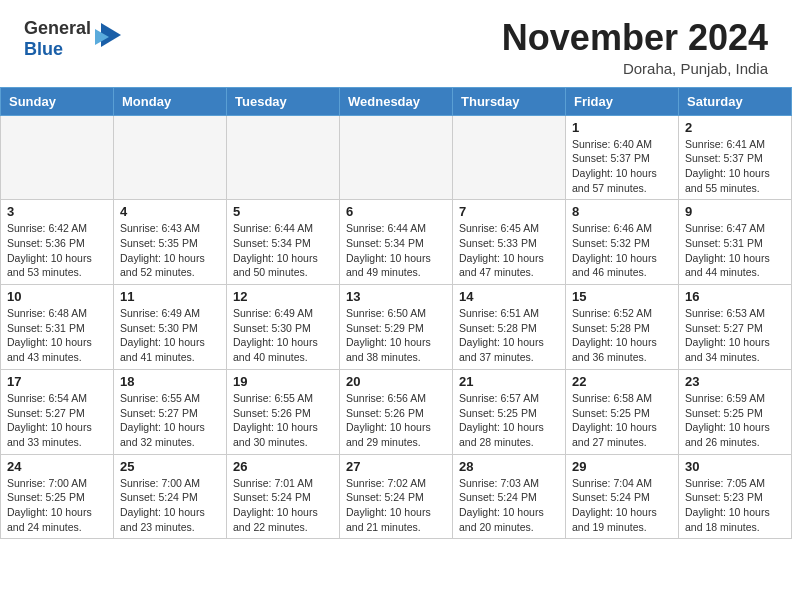 The width and height of the screenshot is (792, 612). I want to click on day-number: 10, so click(57, 296).